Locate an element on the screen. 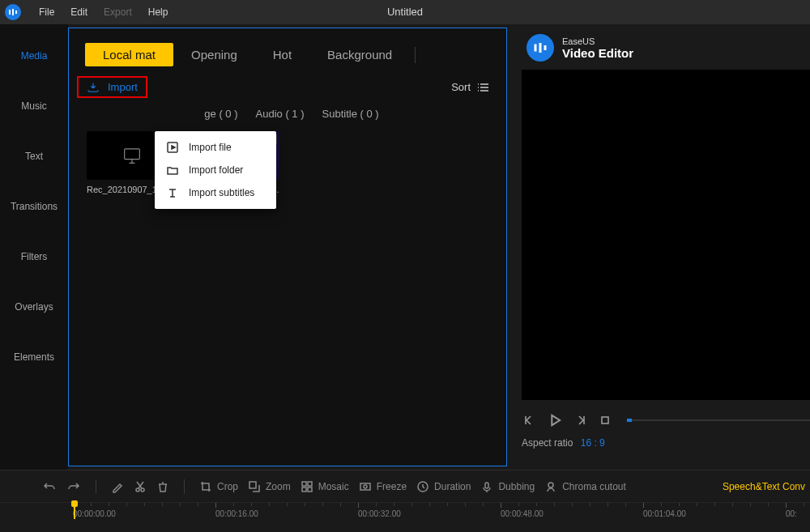 The height and width of the screenshot is (532, 810). ruler-mark: 00: is located at coordinates (791, 510).